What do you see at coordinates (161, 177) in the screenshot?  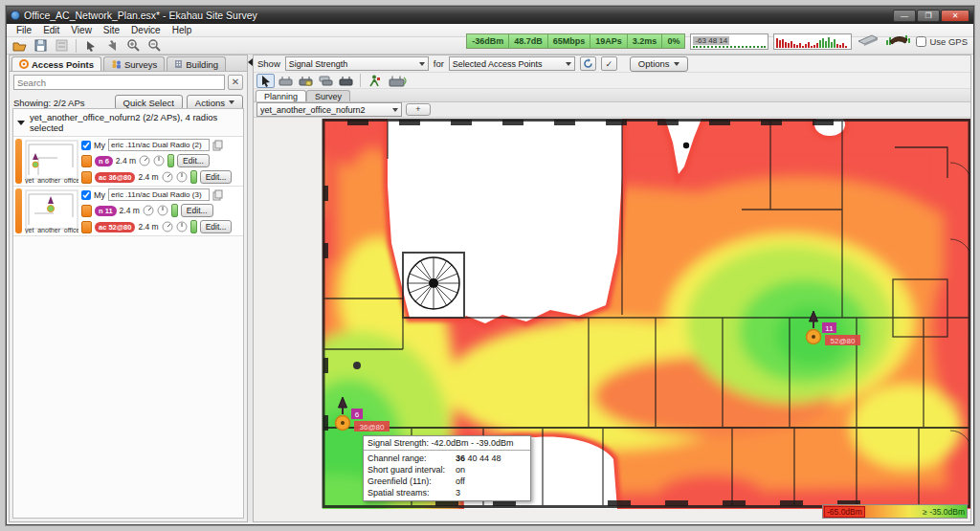 I see `radio-row: ac 36@80 2.4 m Edit...` at bounding box center [161, 177].